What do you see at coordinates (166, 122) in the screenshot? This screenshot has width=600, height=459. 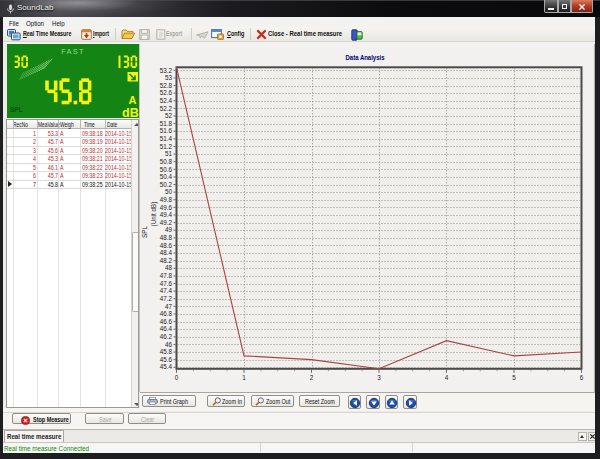 I see `svg-text: 51.8` at bounding box center [166, 122].